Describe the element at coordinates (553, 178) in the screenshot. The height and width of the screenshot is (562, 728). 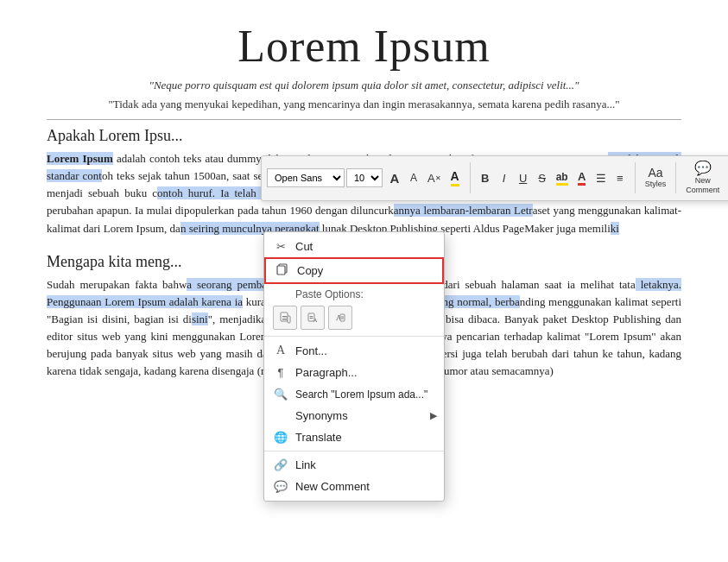
I see `basic-formatting-section: B I U S ab A ☰ ≡` at that location.